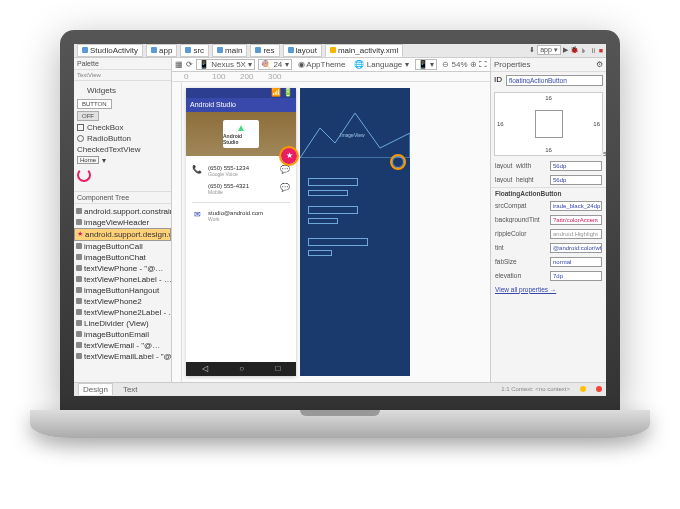  Describe the element at coordinates (584, 50) in the screenshot. I see `profile-button: ⏵` at that location.